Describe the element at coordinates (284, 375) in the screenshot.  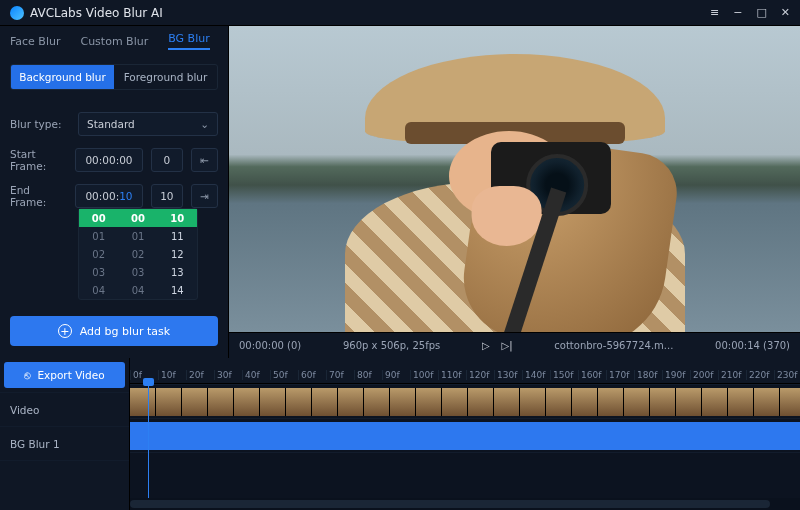
I see `ruler-tick: 50f` at that location.